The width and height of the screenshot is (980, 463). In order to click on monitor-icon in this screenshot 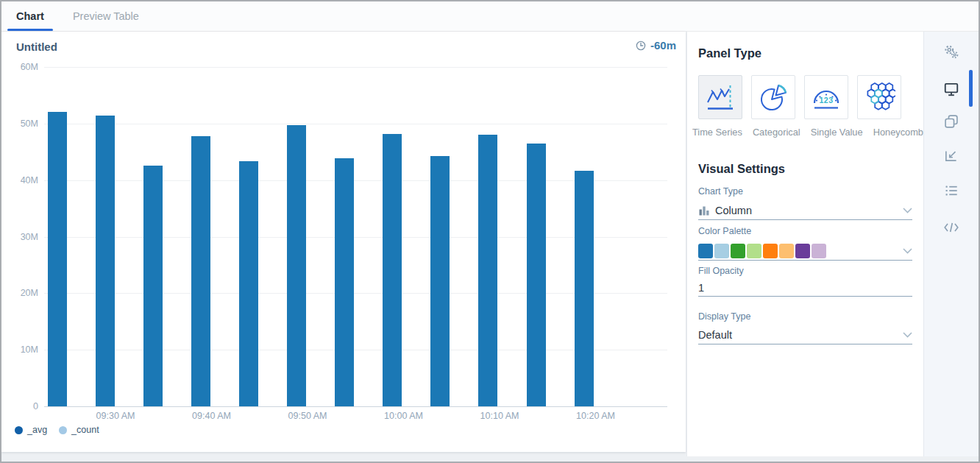, I will do `click(951, 89)`.